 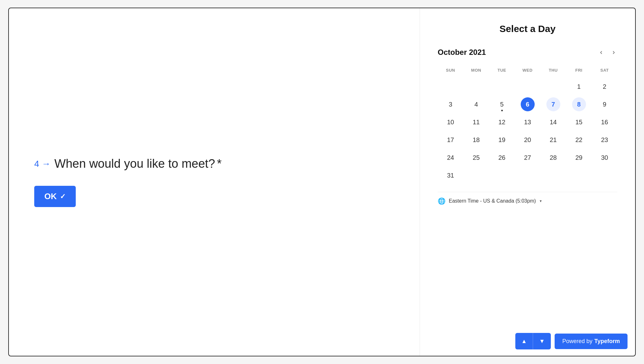 What do you see at coordinates (527, 52) in the screenshot?
I see `calendar-header: October 2021 ‹ ›` at bounding box center [527, 52].